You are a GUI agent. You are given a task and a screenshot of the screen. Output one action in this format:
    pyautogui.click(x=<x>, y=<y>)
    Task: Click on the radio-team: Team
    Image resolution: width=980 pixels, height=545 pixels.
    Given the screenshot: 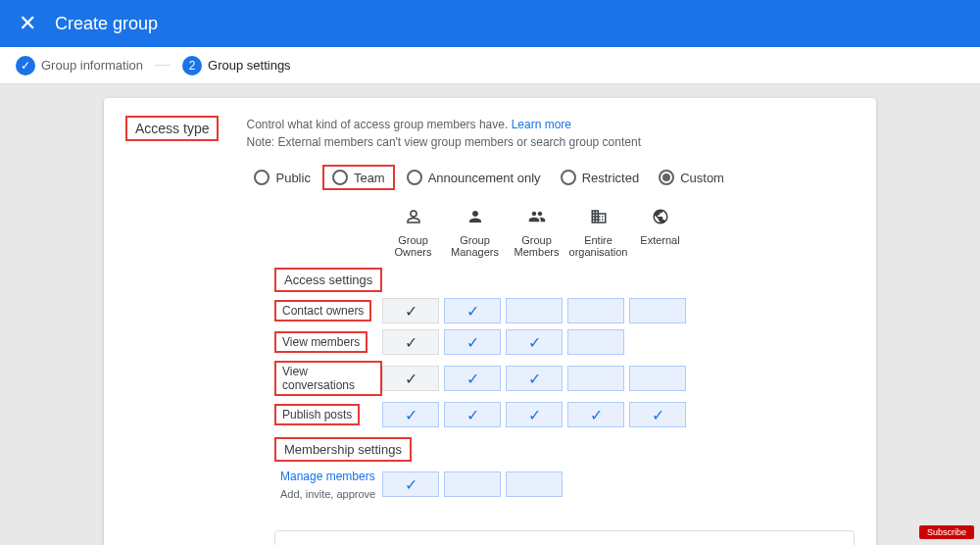 What is the action you would take?
    pyautogui.click(x=359, y=177)
    